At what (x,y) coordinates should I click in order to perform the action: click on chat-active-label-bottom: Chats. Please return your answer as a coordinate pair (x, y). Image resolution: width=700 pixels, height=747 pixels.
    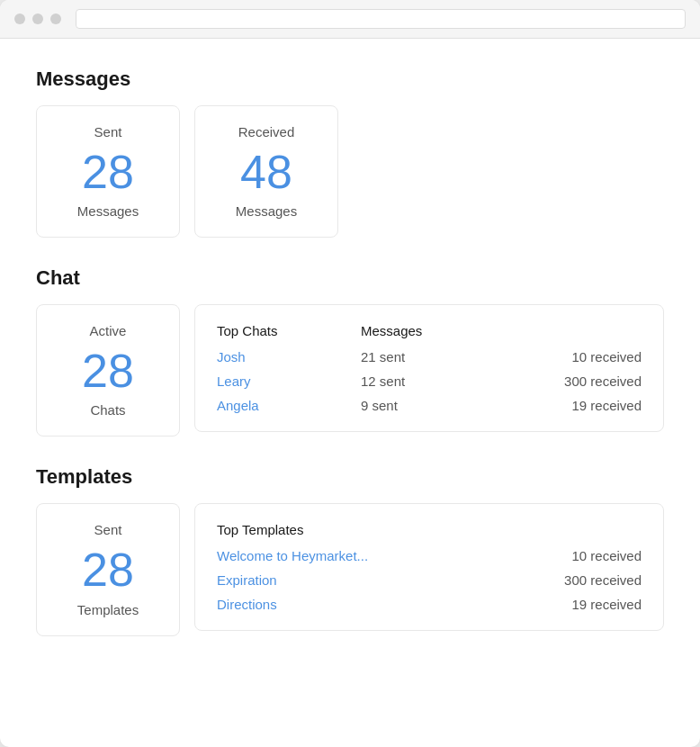
    Looking at the image, I should click on (108, 410).